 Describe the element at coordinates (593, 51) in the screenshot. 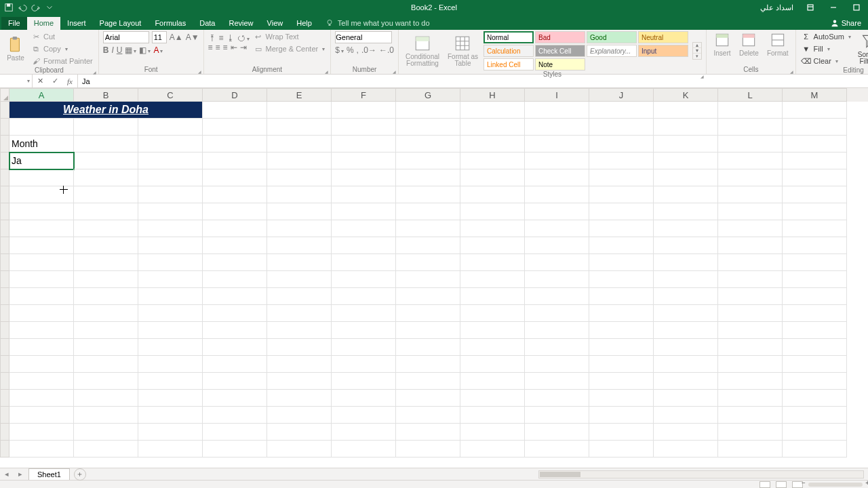

I see `cell-styles-gallery: NormalBadGoodNeutralCalculationCheck Cel…` at that location.